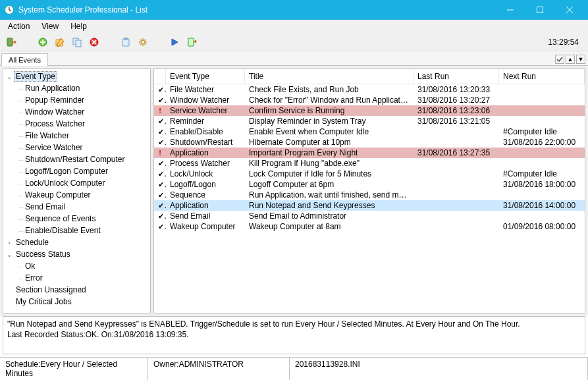  I want to click on close-button, so click(569, 10).